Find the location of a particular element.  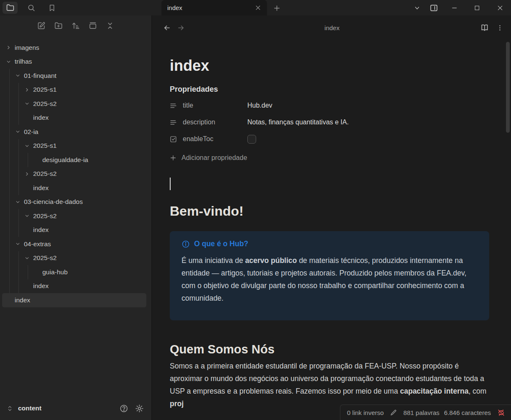

stacked-panels-button is located at coordinates (93, 26).